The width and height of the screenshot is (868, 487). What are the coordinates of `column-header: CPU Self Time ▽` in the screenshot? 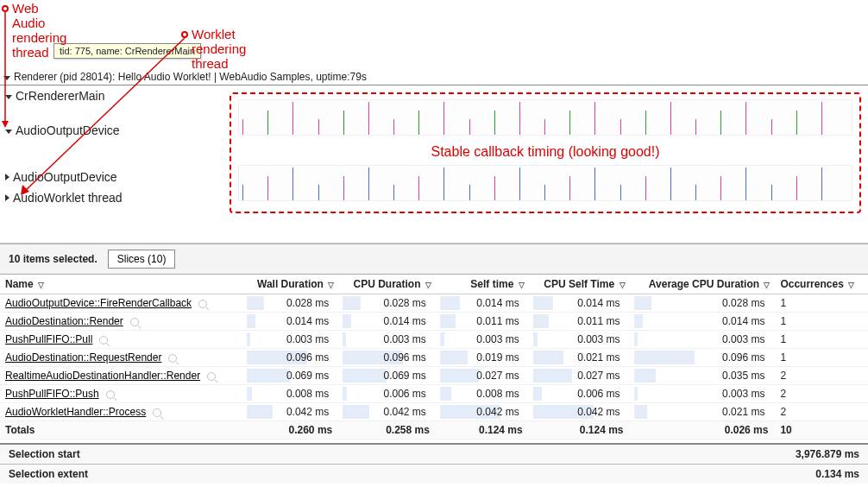 It's located at (580, 285).